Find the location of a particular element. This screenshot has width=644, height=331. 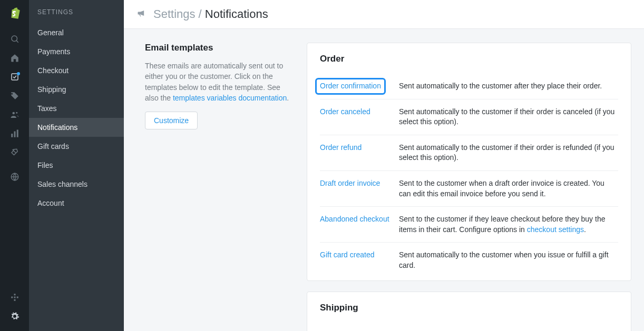

template-row: Abandoned checkoutSent to the customer i… is located at coordinates (469, 224).